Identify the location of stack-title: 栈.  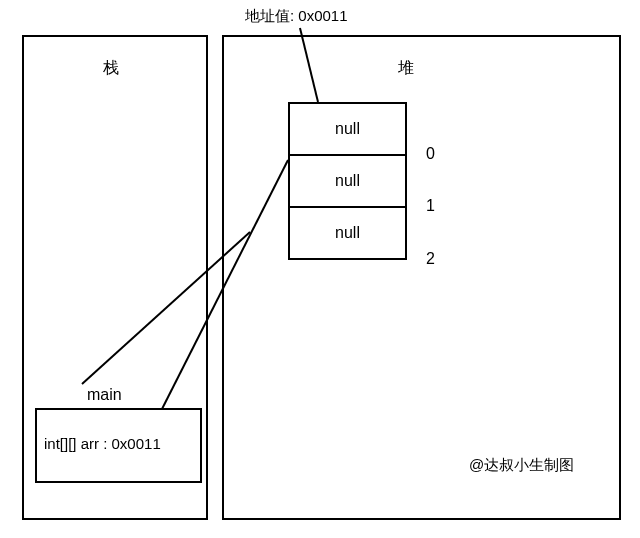
(111, 68).